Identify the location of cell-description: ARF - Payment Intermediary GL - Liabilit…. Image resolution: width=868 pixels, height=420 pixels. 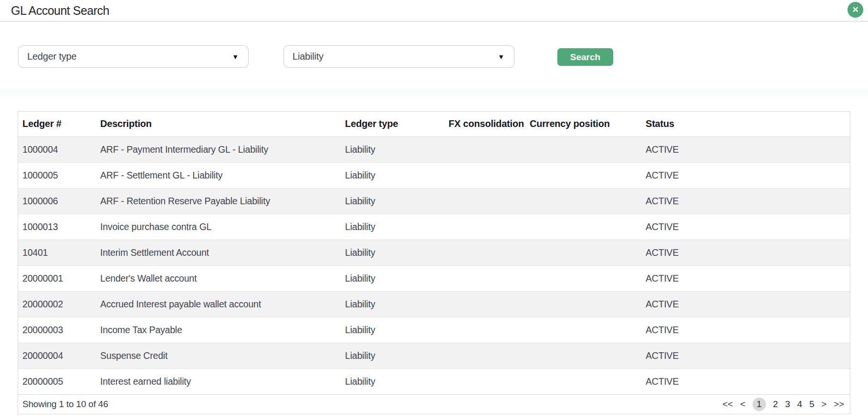
(219, 149).